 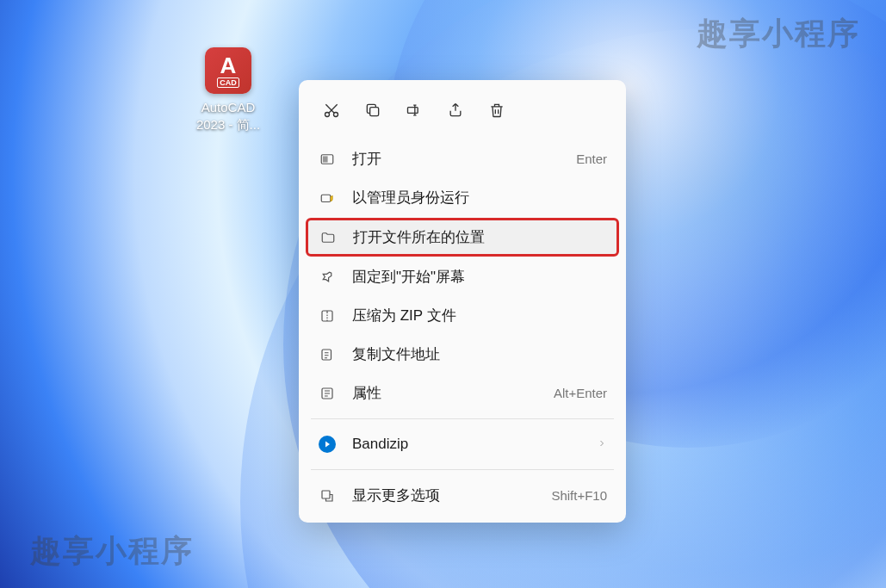 What do you see at coordinates (480, 198) in the screenshot?
I see `menu-label: 以管理员身份运行` at bounding box center [480, 198].